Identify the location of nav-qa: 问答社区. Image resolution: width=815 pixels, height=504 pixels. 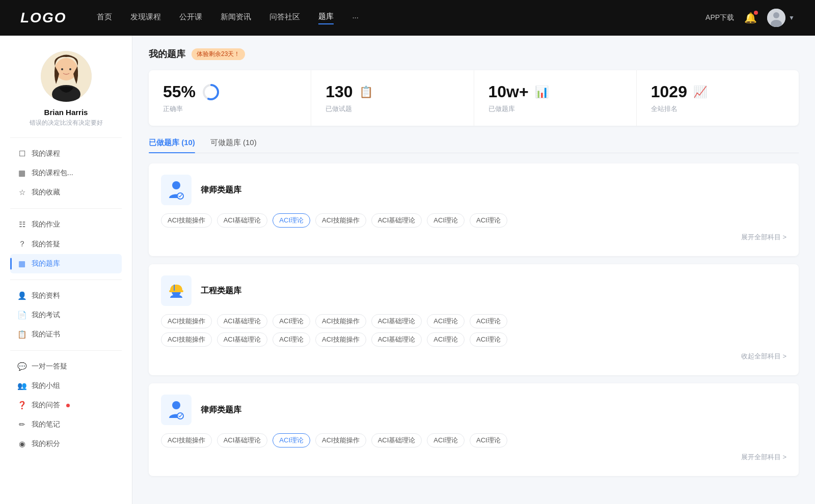
(285, 18).